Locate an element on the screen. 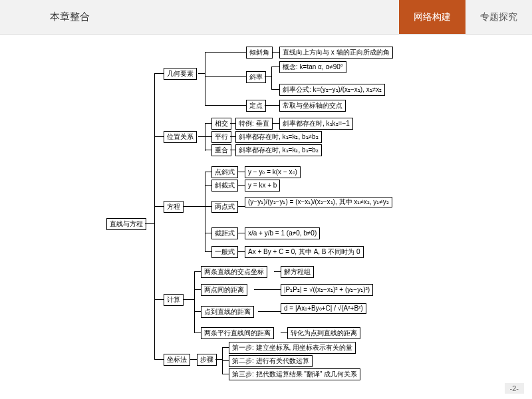 This screenshot has height=399, width=532. tab-network: 网络构建 is located at coordinates (432, 17).